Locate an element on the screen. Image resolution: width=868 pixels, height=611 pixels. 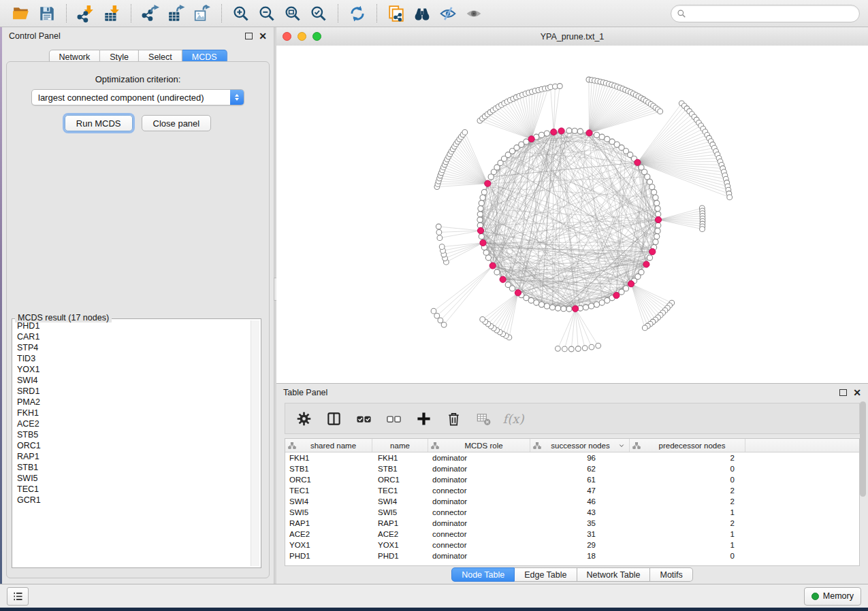
table-scrollbar is located at coordinates (863, 449).